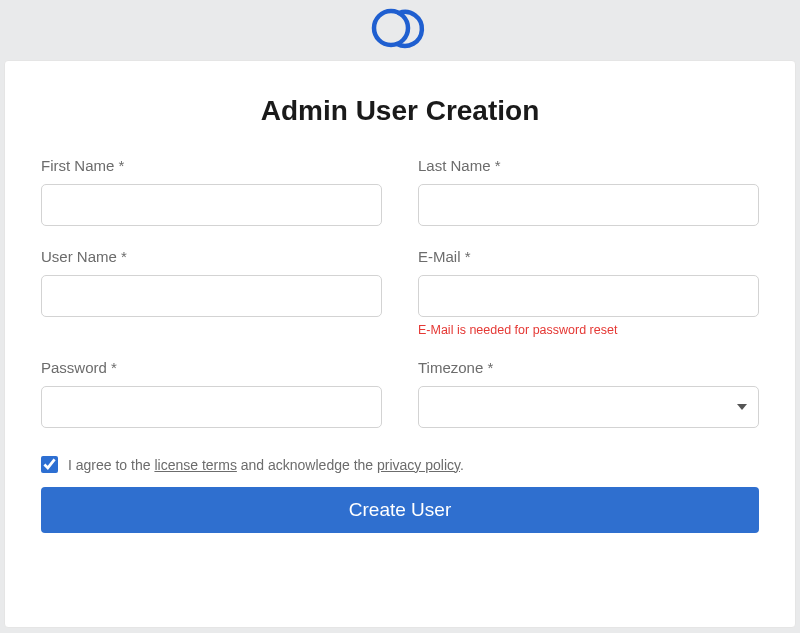  I want to click on consent-text: I agree to the license terms and acknowl…, so click(266, 465).